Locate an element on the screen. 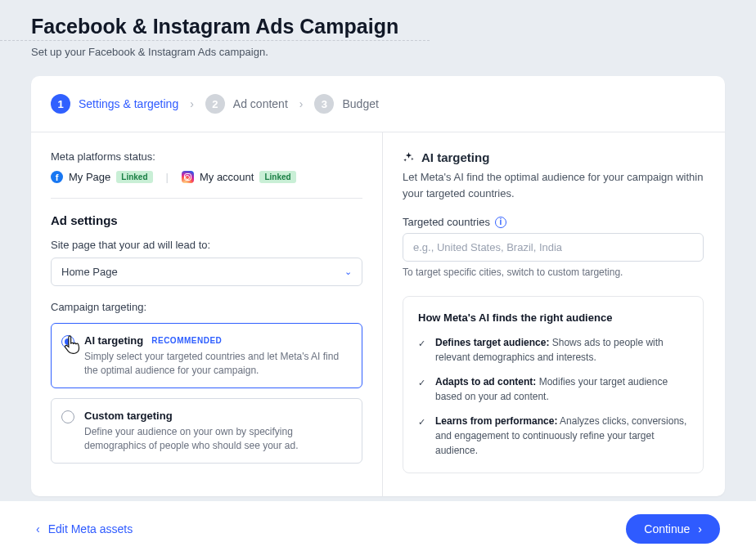 The image size is (756, 560). campaign-targeting-label: Campaign targeting: is located at coordinates (206, 307).